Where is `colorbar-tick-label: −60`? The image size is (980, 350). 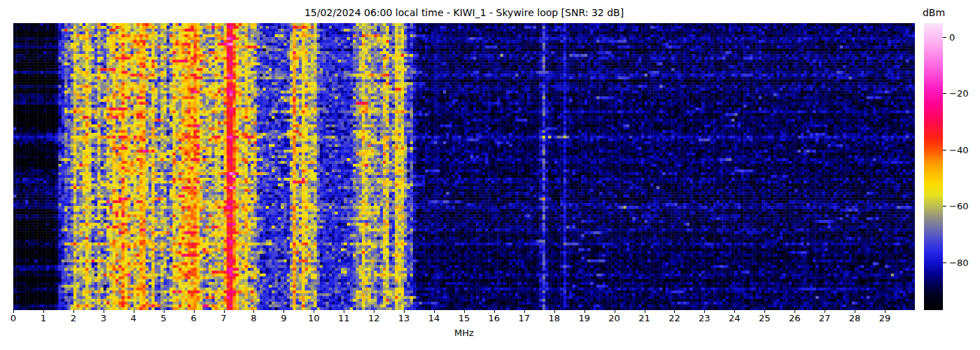 colorbar-tick-label: −60 is located at coordinates (959, 206).